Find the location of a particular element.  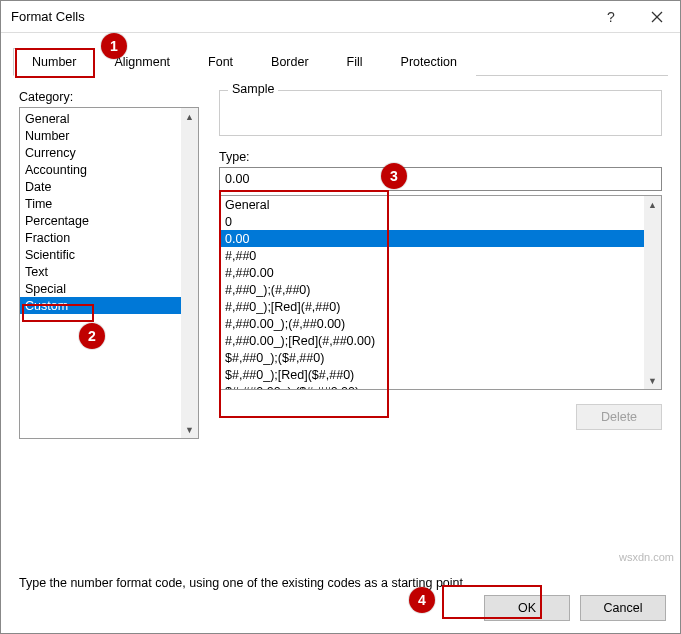

category-item: Special is located at coordinates (100, 288).